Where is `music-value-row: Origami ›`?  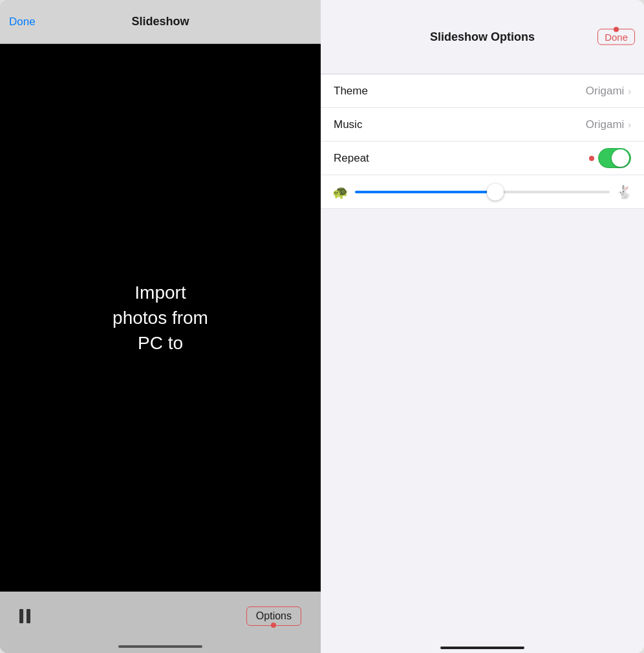 music-value-row: Origami › is located at coordinates (608, 125).